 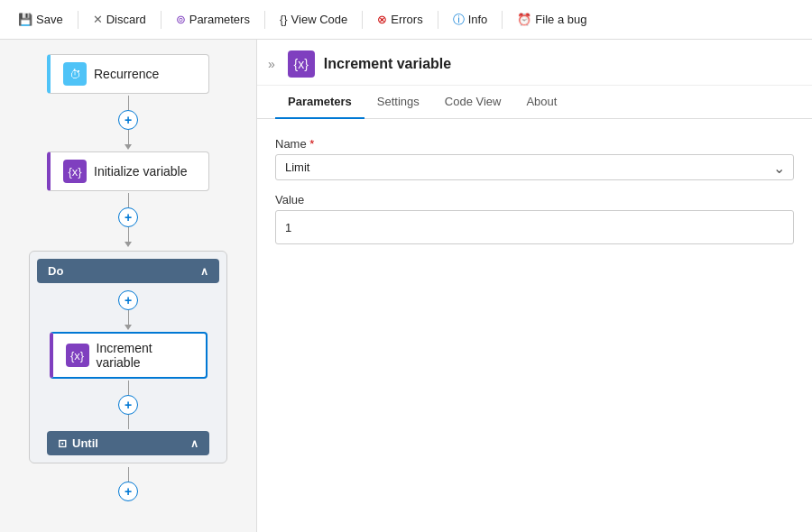 I want to click on view-code-label: View Code, so click(x=319, y=20).